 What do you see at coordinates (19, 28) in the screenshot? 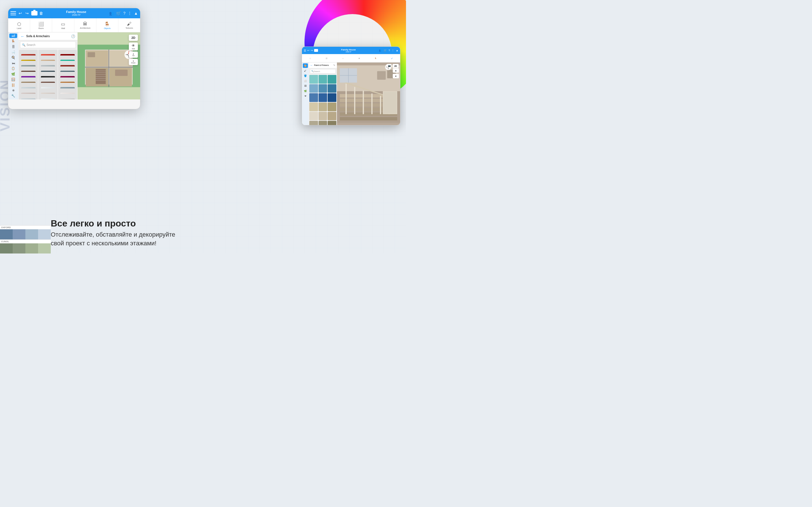
I see `tab-land-label: Land` at bounding box center [19, 28].